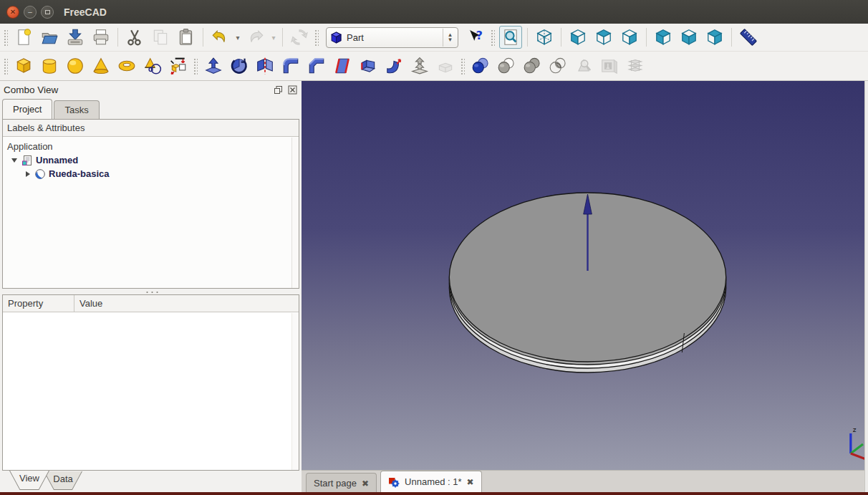 The width and height of the screenshot is (868, 495). Describe the element at coordinates (150, 304) in the screenshot. I see `property-table-header: Property Value` at that location.